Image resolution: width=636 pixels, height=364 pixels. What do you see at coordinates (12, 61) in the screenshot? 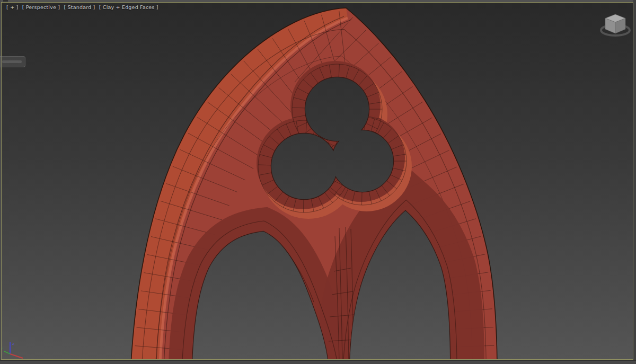
I see `faded-tooltip-text-blur` at bounding box center [12, 61].